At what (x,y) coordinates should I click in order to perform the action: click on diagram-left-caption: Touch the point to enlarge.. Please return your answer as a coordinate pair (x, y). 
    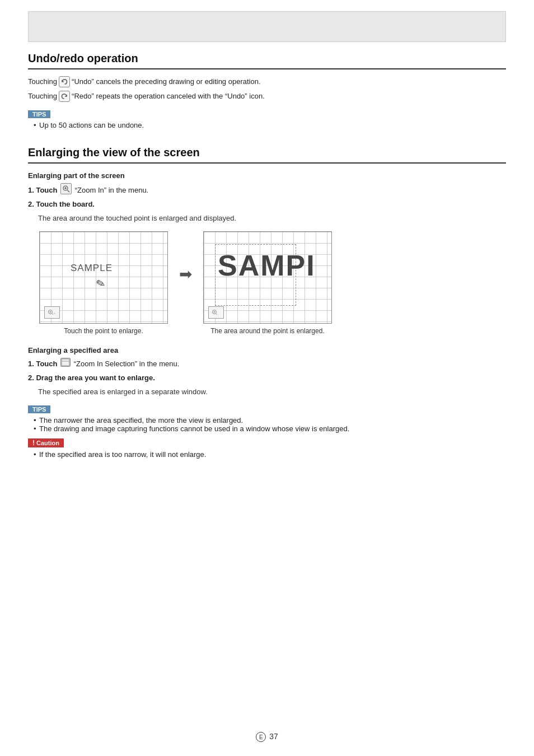
    Looking at the image, I should click on (103, 331).